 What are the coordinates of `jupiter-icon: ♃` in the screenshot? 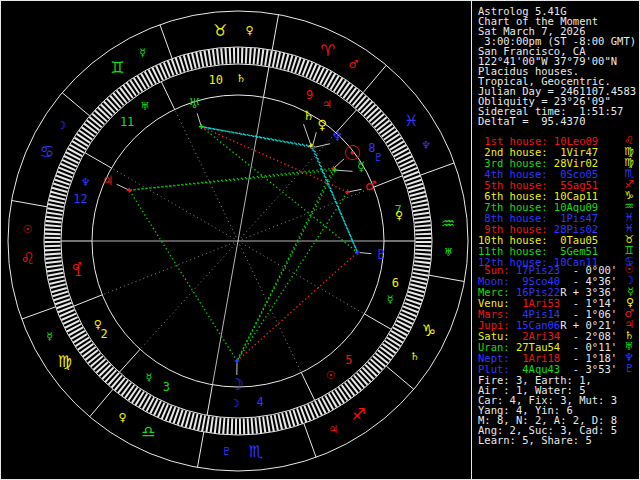 It's located at (108, 180).